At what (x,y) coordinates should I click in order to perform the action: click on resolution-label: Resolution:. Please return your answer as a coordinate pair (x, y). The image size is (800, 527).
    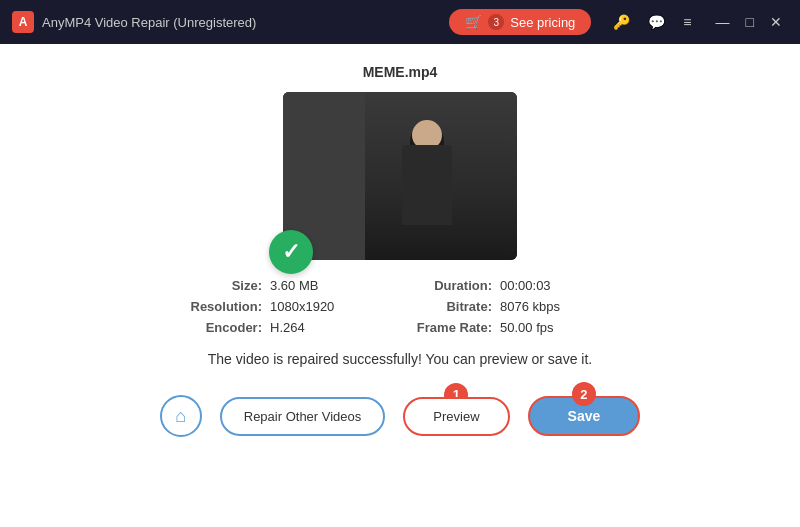
    Looking at the image, I should click on (225, 306).